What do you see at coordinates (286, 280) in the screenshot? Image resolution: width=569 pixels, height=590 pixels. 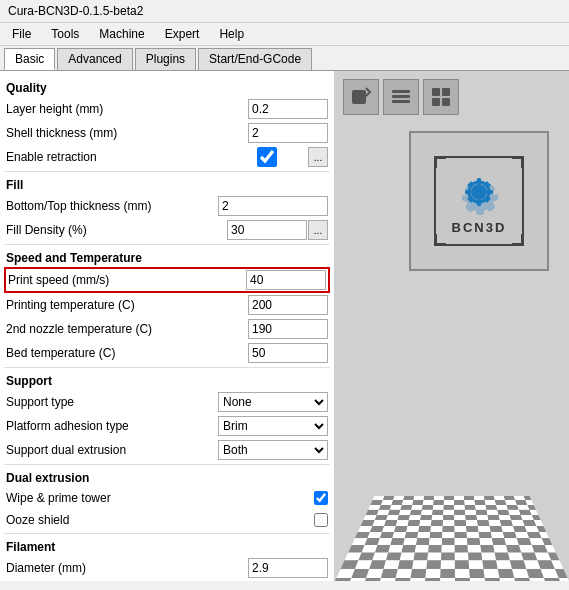 I see `print-speed-input` at bounding box center [286, 280].